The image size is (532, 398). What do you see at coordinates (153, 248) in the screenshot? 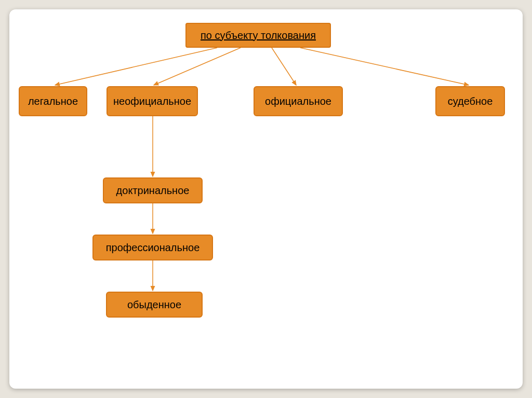
I see `node-professional-label: профессиональное` at bounding box center [153, 248].